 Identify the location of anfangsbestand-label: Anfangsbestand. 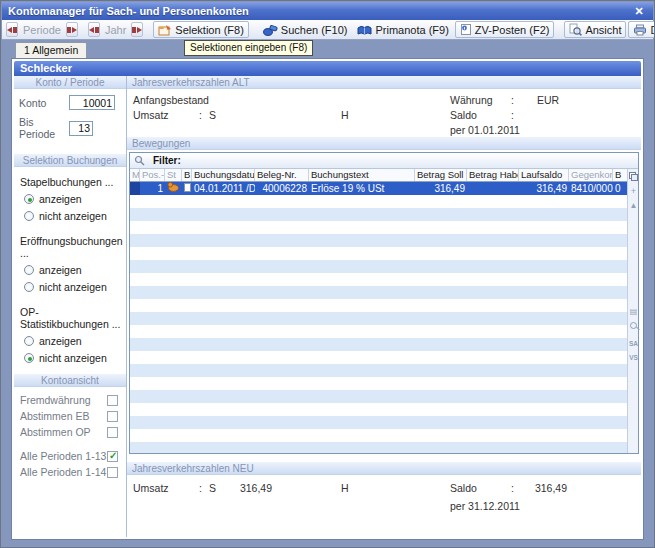
(171, 100).